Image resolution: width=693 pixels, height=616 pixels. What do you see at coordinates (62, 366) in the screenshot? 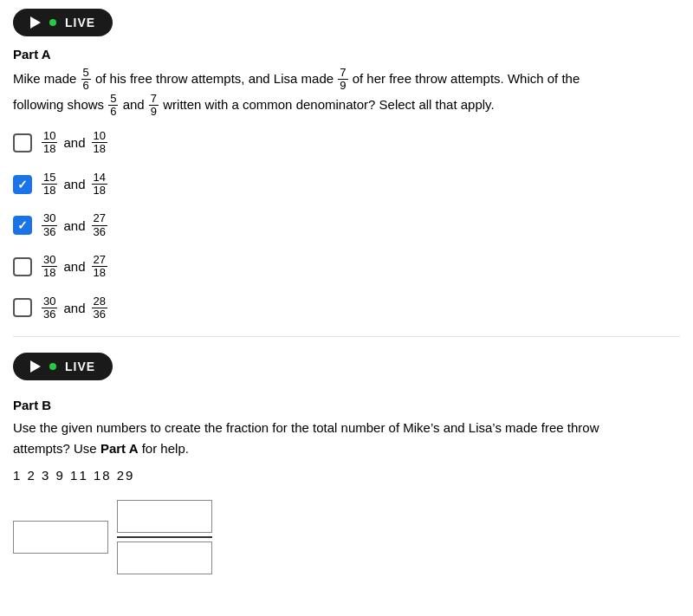
I see `live-button-b: LIVE` at bounding box center [62, 366].